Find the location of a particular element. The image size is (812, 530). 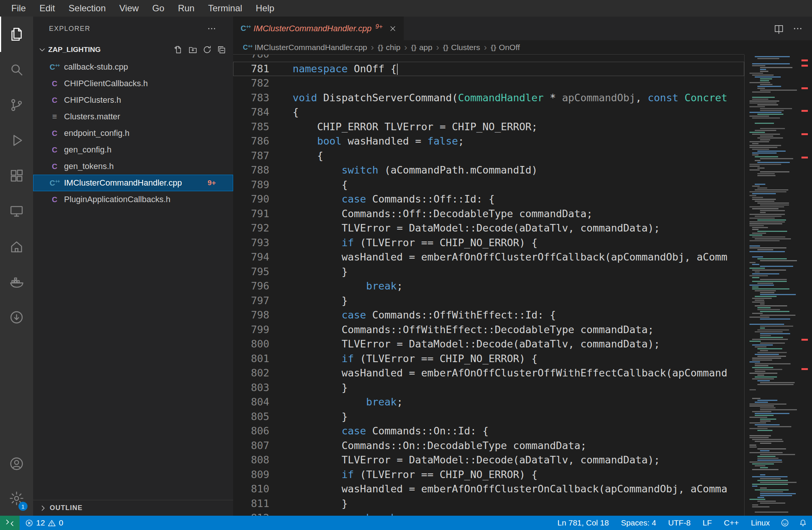

status-indentation: Spaces: 4 is located at coordinates (639, 523).